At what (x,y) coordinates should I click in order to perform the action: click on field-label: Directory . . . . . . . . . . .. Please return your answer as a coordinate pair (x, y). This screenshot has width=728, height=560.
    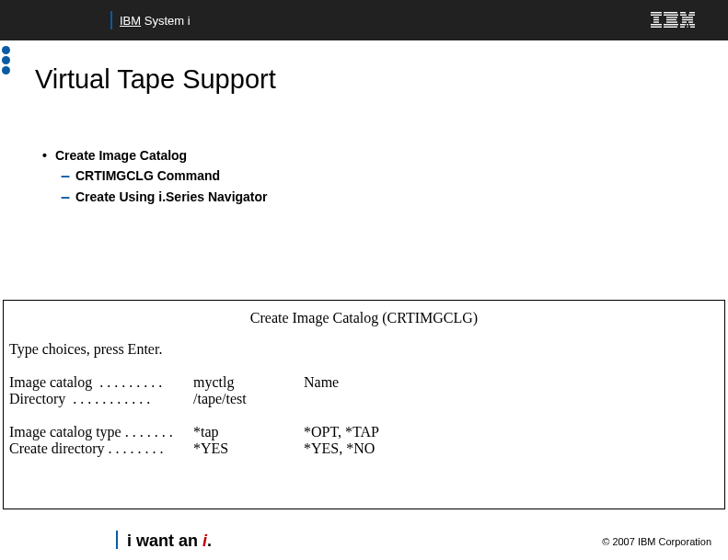
    Looking at the image, I should click on (101, 399).